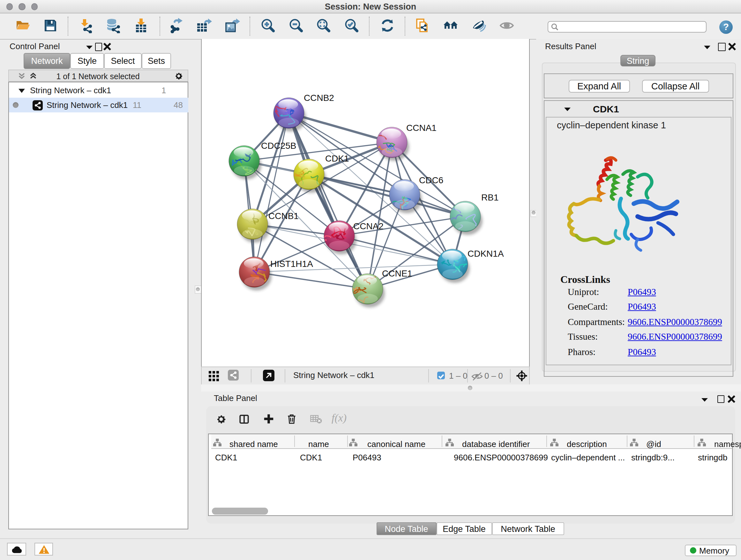  Describe the element at coordinates (485, 254) in the screenshot. I see `svg-text: CDKN1A` at that location.